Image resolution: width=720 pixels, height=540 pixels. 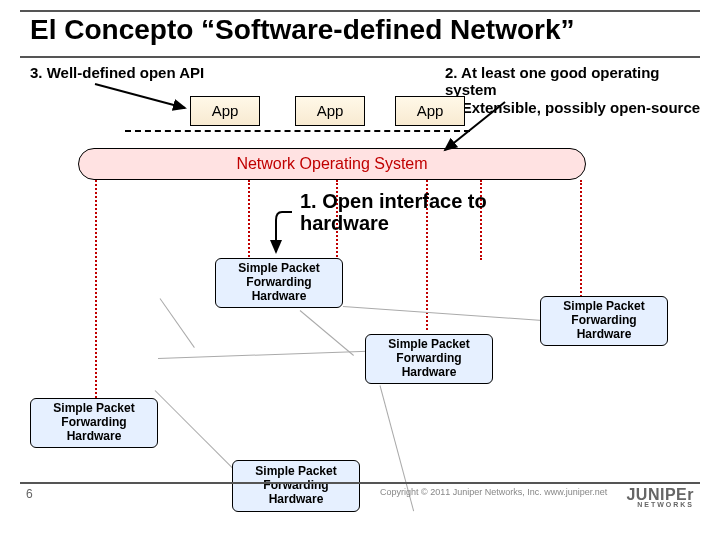 I want to click on page-title: El Concepto “Software-defined Network”, so click(x=360, y=30).